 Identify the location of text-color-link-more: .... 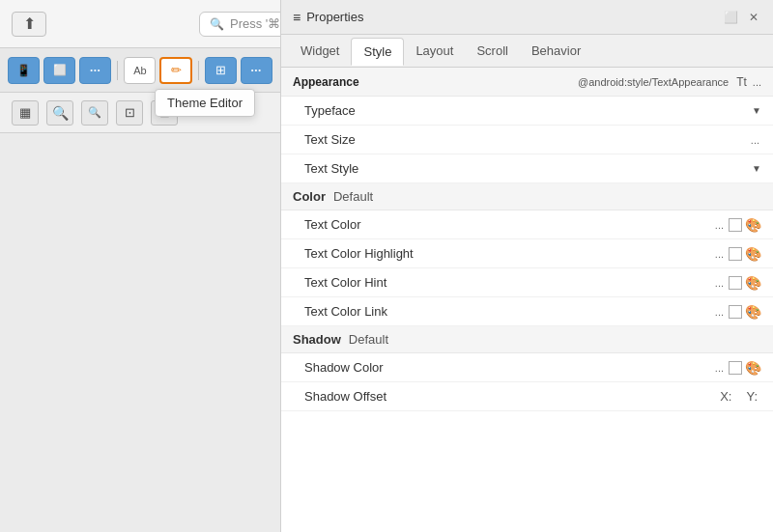
(719, 312).